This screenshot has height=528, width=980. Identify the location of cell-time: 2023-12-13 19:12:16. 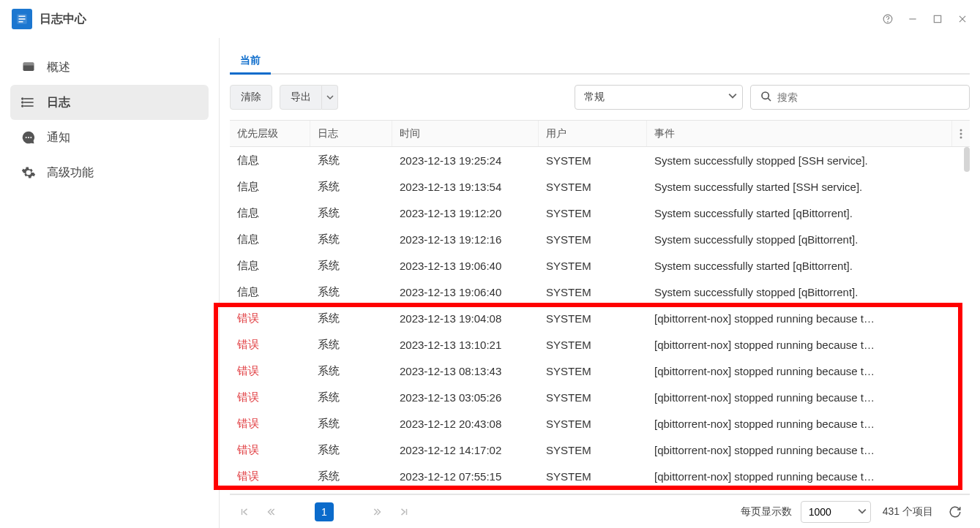
(465, 240).